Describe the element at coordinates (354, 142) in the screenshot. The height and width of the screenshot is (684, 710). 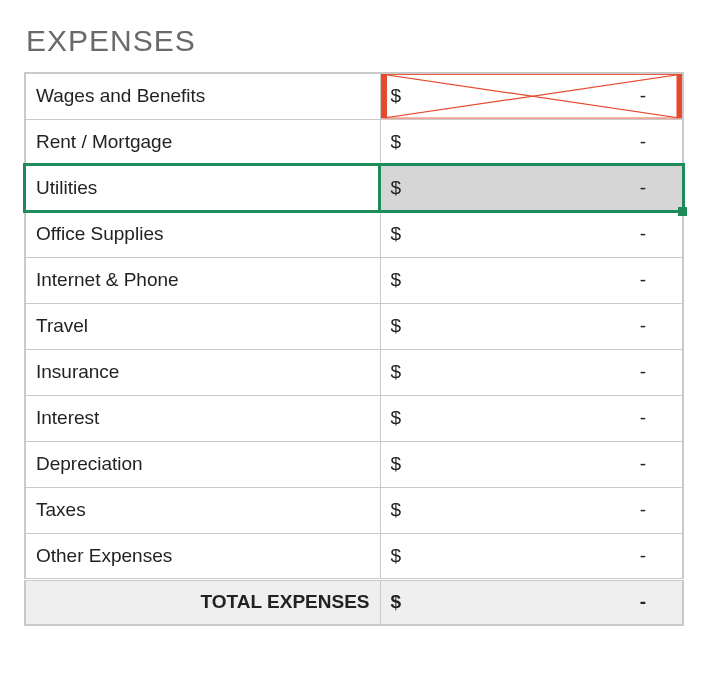
I see `expense-row: Rent / Mortgage$-` at that location.